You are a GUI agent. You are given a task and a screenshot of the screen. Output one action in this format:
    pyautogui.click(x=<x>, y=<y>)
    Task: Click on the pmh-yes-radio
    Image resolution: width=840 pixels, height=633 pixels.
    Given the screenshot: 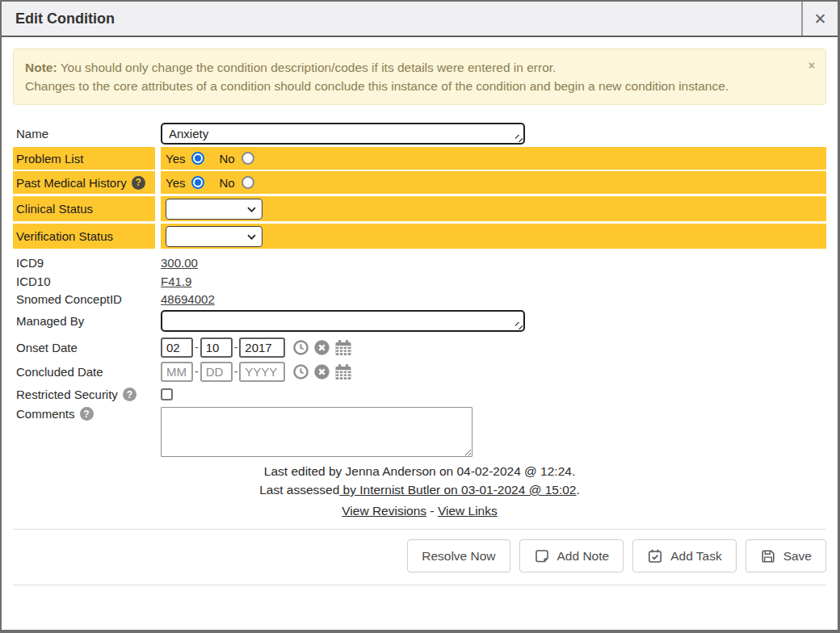 What is the action you would take?
    pyautogui.click(x=198, y=182)
    